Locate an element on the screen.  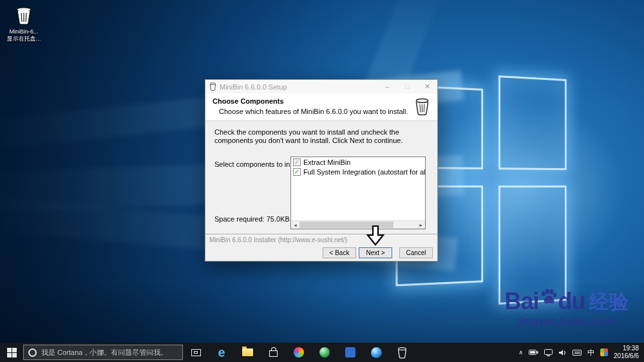
titlebar: MiniBin 6.6.0.0 Setup – □ ✕ is located at coordinates (321, 86).